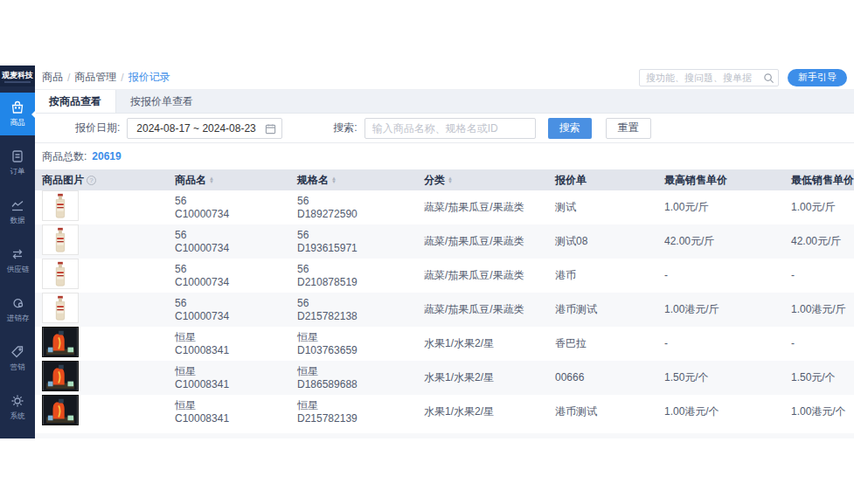  I want to click on global-search-input, so click(709, 78).